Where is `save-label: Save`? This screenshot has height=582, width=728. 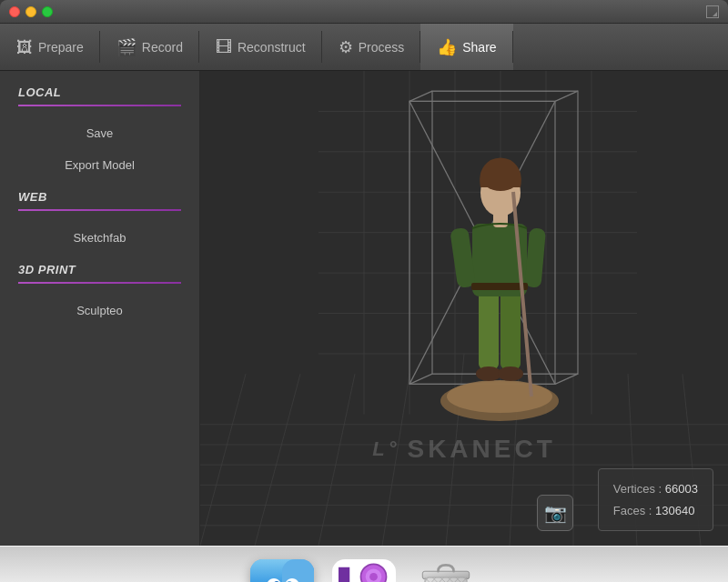
save-label: Save is located at coordinates (100, 133).